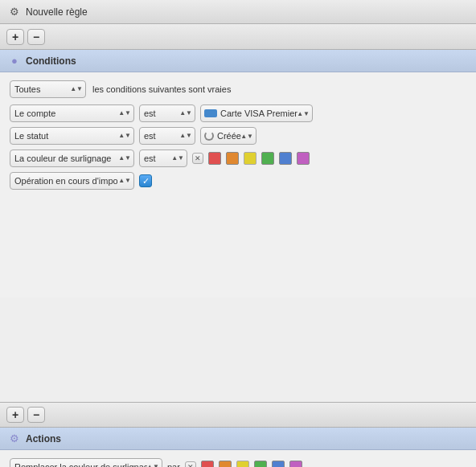 The image size is (476, 467). I want to click on field-import-wrapper: Opération en cours d'import ▲▼, so click(72, 181).